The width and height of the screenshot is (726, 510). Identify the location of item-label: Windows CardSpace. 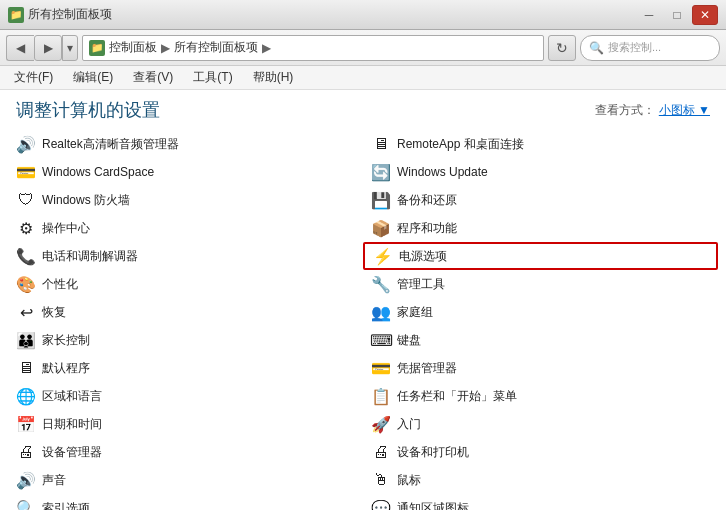
(98, 172).